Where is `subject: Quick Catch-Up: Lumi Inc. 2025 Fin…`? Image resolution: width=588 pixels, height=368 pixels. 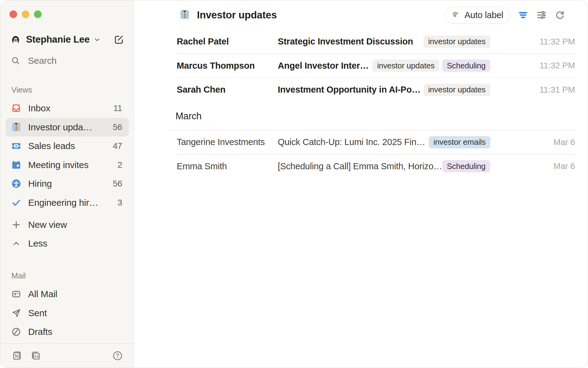 subject: Quick Catch-Up: Lumi Inc. 2025 Fin… is located at coordinates (352, 142).